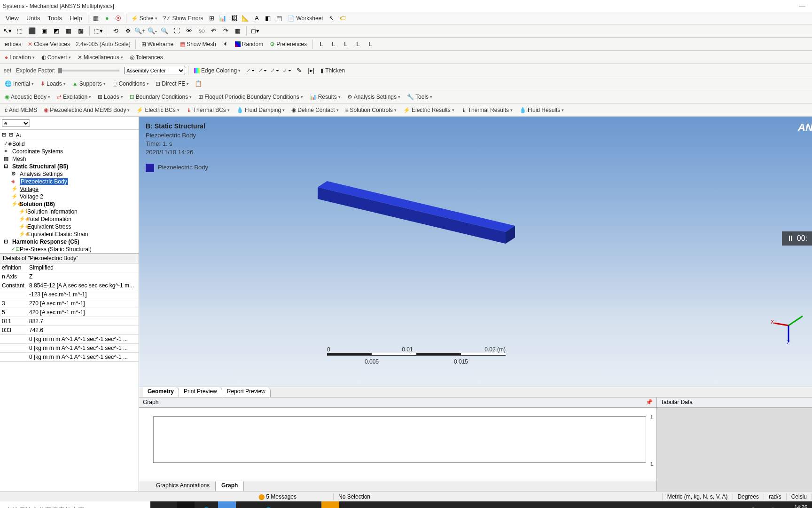  Describe the element at coordinates (797, 238) in the screenshot. I see `video-overlay: ⏸ 00:` at that location.